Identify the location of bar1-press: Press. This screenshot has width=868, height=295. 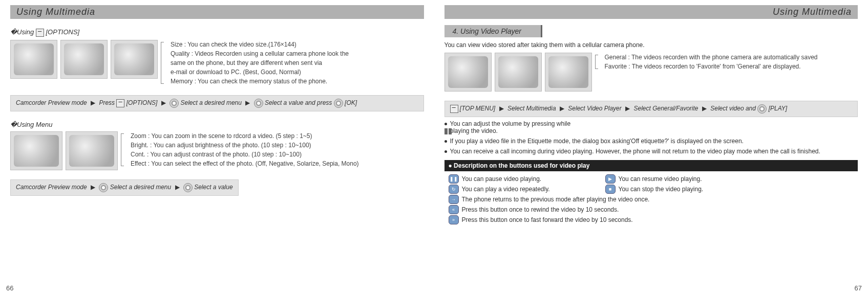
(107, 103).